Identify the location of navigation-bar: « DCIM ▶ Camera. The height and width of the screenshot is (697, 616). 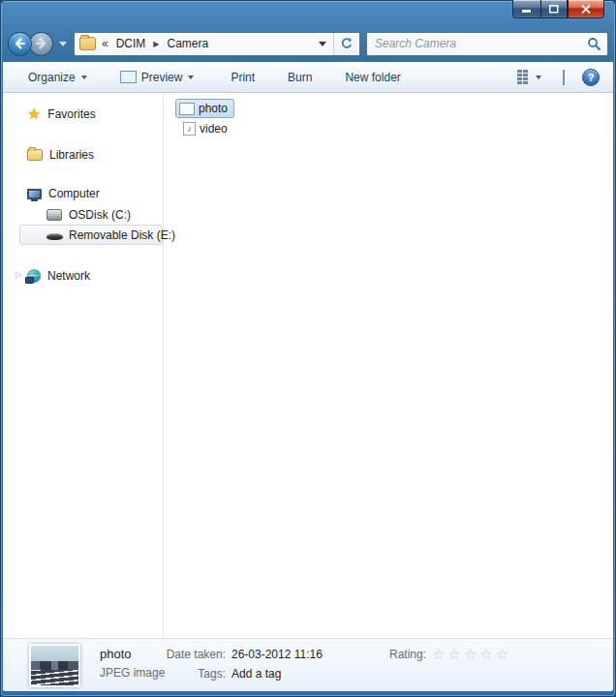
(308, 45).